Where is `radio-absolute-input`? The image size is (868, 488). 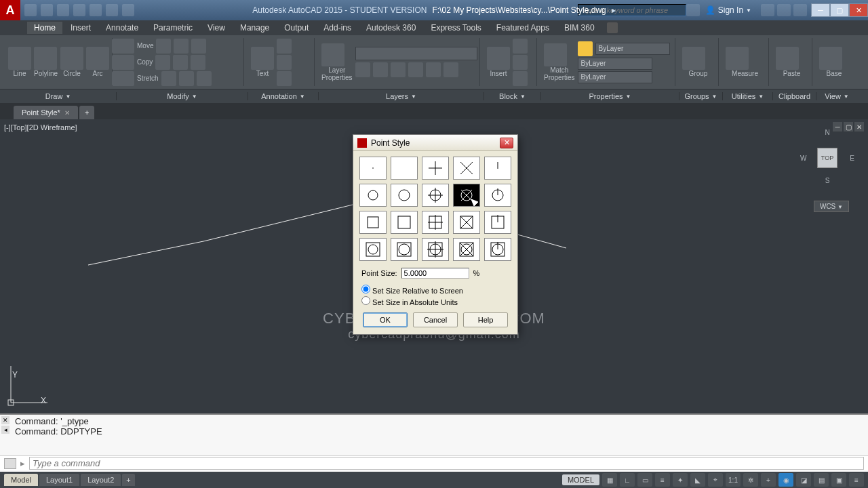
radio-absolute-input is located at coordinates (366, 301).